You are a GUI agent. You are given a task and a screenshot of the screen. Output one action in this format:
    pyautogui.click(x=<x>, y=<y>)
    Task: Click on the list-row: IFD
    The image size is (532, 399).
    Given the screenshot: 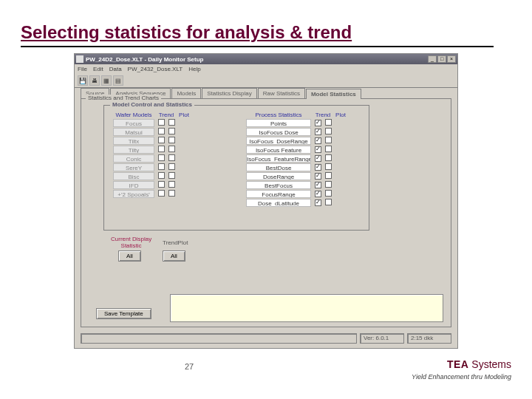 What is the action you would take?
    pyautogui.click(x=167, y=185)
    